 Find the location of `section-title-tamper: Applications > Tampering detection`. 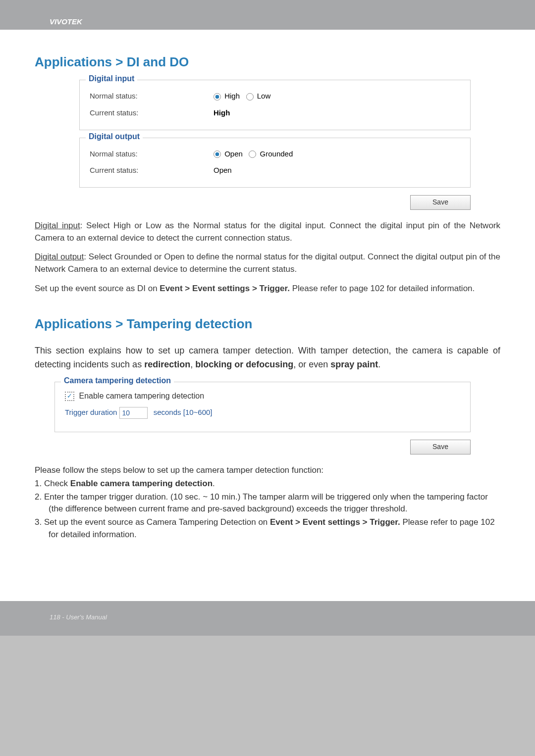

section-title-tamper: Applications > Tampering detection is located at coordinates (268, 324).